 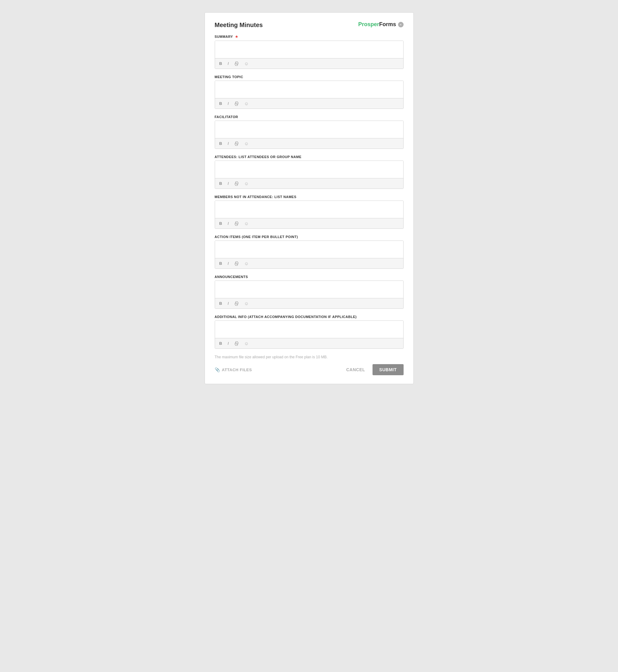 I want to click on toolbar-attendees: BI☺, so click(x=309, y=183).